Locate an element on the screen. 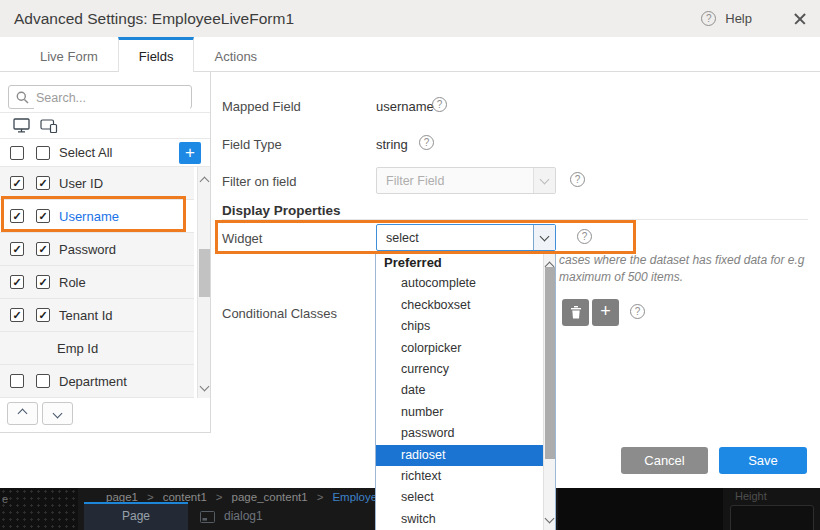 This screenshot has width=820, height=530. field-row-password: Password is located at coordinates (97, 250).